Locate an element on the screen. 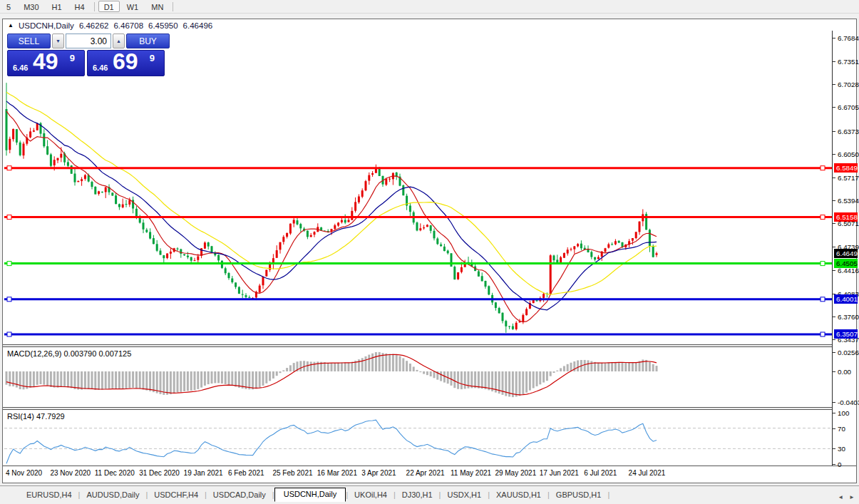  price-axis: 6.768406.735156.702856.670556.637306.605… is located at coordinates (844, 248).